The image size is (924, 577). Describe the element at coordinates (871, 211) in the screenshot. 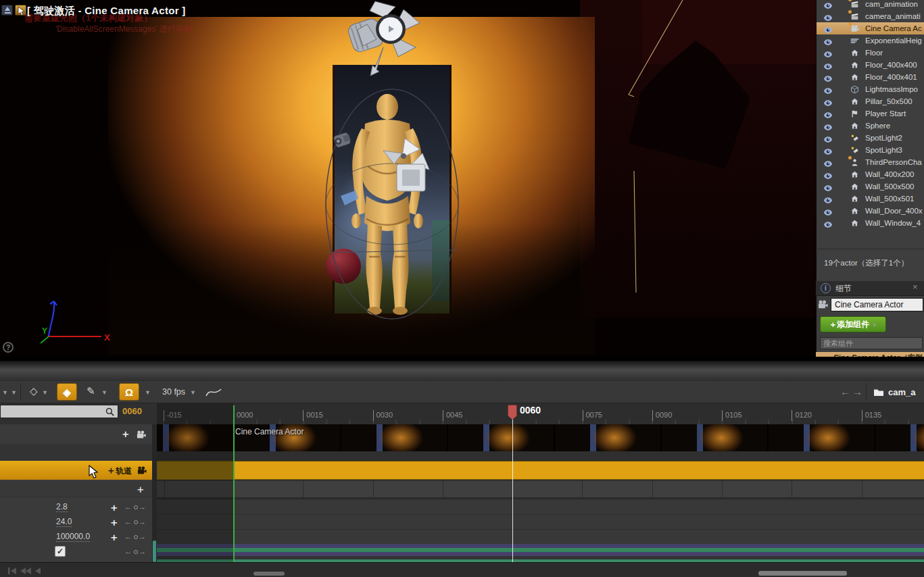

I see `outliner-row: Wall_Door_400x` at that location.